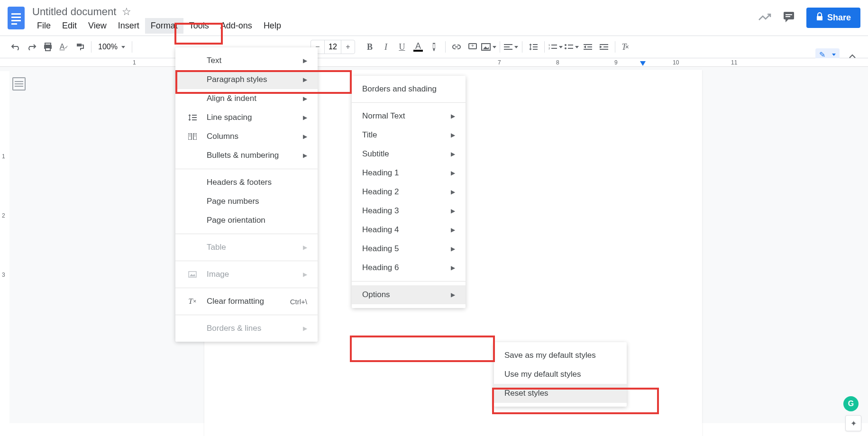 The height and width of the screenshot is (436, 868). What do you see at coordinates (164, 26) in the screenshot?
I see `menu-format: Format` at bounding box center [164, 26].